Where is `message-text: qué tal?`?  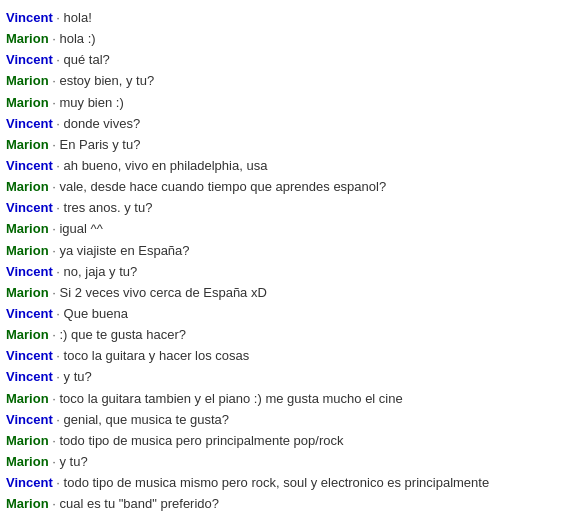
message-text: qué tal? is located at coordinates (87, 60).